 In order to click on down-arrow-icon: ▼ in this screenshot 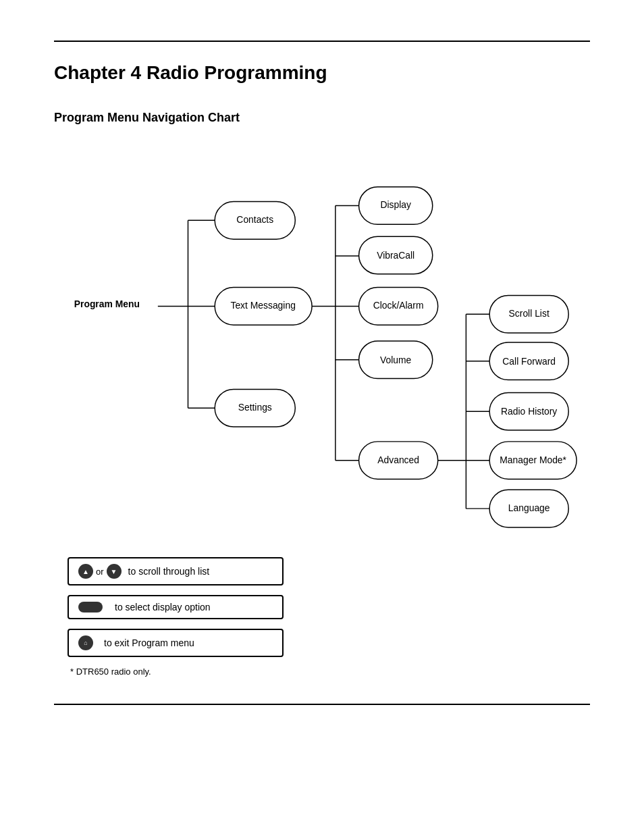, I will do `click(114, 571)`.